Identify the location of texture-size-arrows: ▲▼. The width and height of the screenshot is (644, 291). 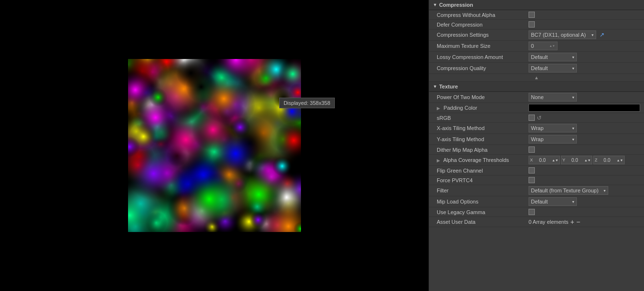
(552, 46).